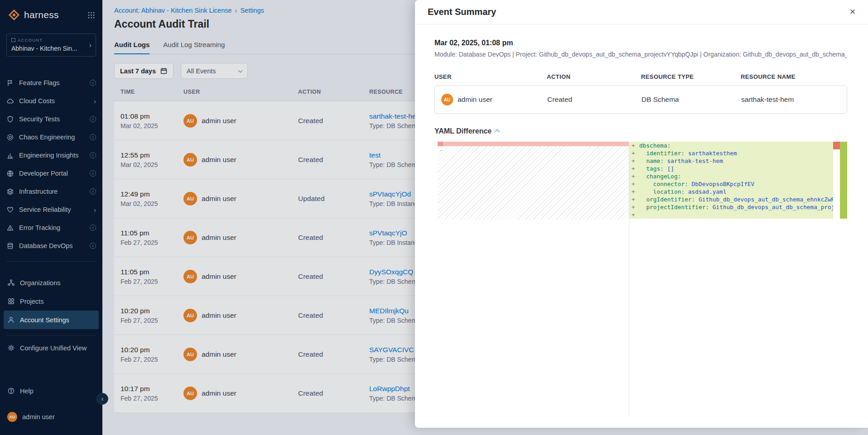  Describe the element at coordinates (664, 192) in the screenshot. I see `yaml-key: location` at that location.